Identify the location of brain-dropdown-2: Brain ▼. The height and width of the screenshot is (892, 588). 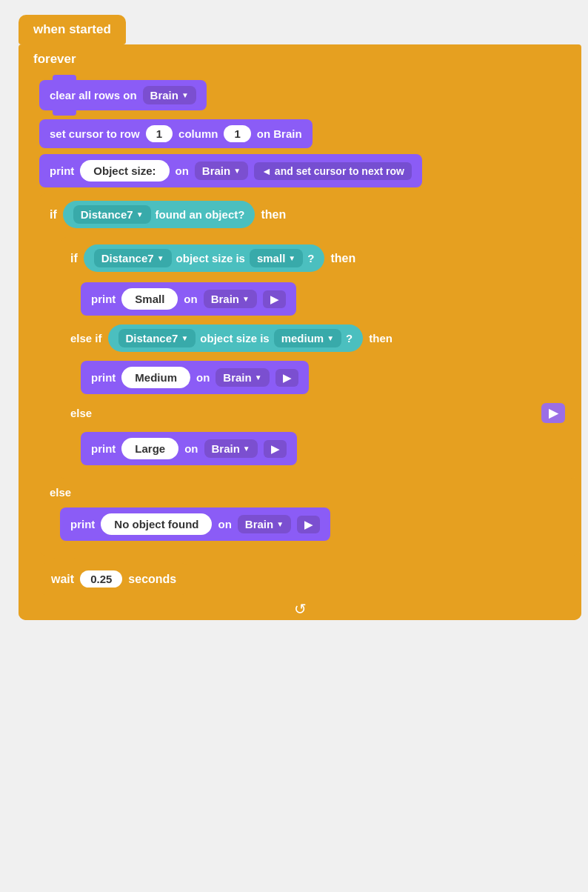
(221, 170).